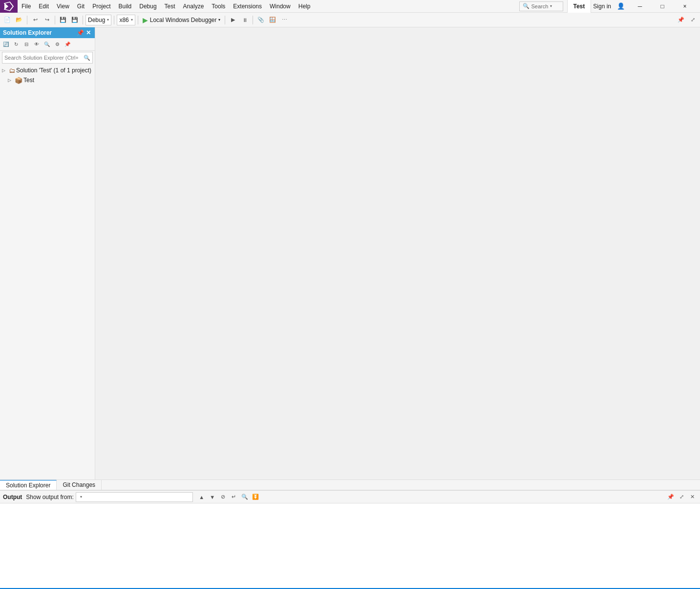 Image resolution: width=700 pixels, height=589 pixels. I want to click on output-up-btn: ▲, so click(202, 497).